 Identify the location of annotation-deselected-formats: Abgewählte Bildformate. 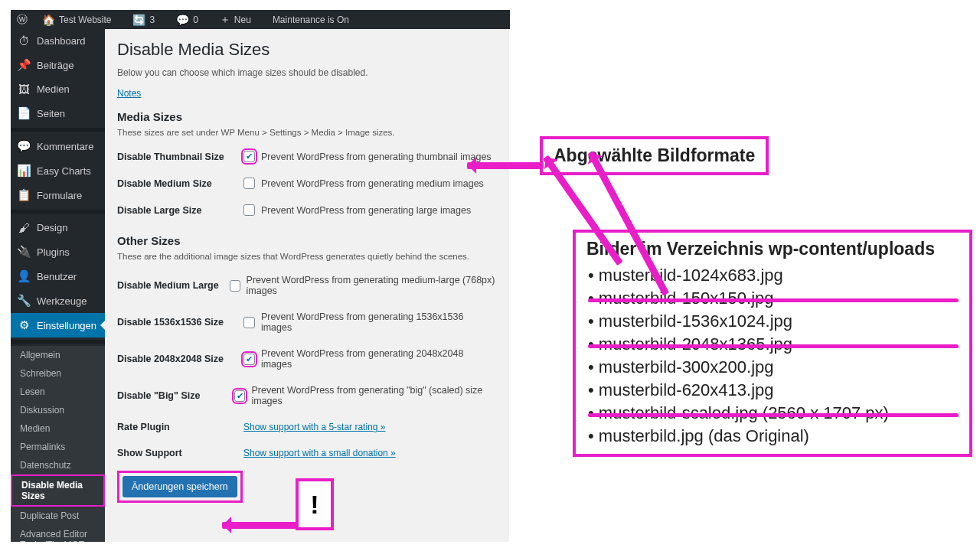
(654, 156).